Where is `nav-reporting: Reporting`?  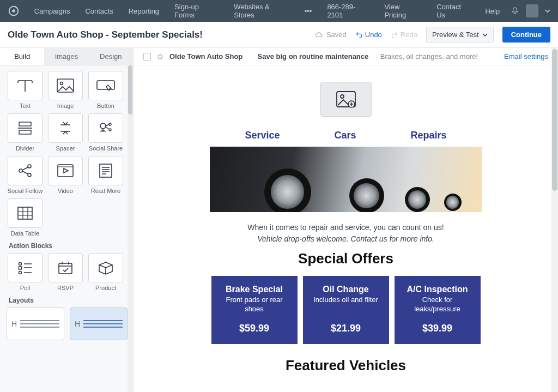
nav-reporting: Reporting is located at coordinates (144, 11).